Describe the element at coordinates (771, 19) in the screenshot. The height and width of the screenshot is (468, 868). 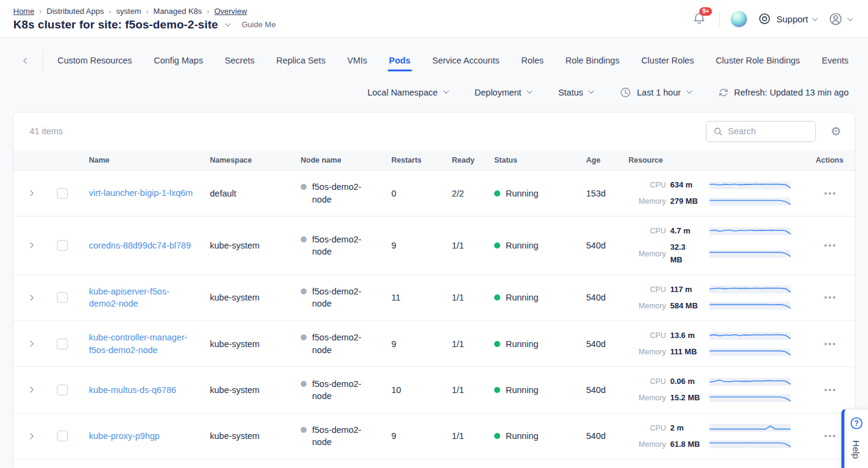
I see `top-bar-right: 9+ Support` at that location.